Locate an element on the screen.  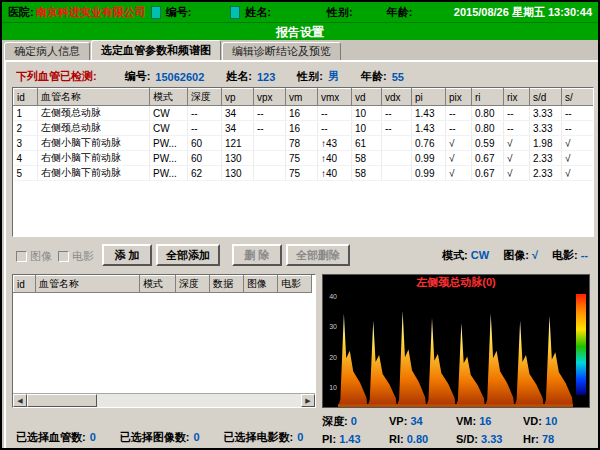
table-cell: PW... is located at coordinates (169, 174).